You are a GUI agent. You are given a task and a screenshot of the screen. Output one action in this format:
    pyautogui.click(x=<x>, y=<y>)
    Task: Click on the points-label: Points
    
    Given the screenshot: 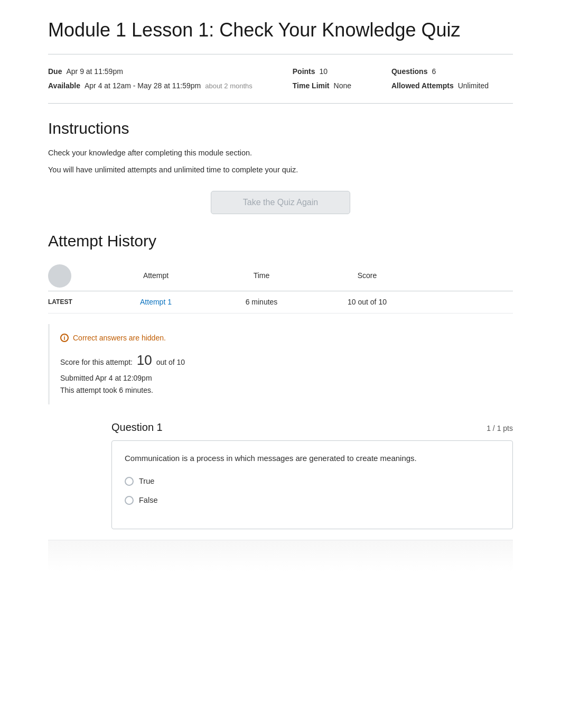 What is the action you would take?
    pyautogui.click(x=304, y=72)
    